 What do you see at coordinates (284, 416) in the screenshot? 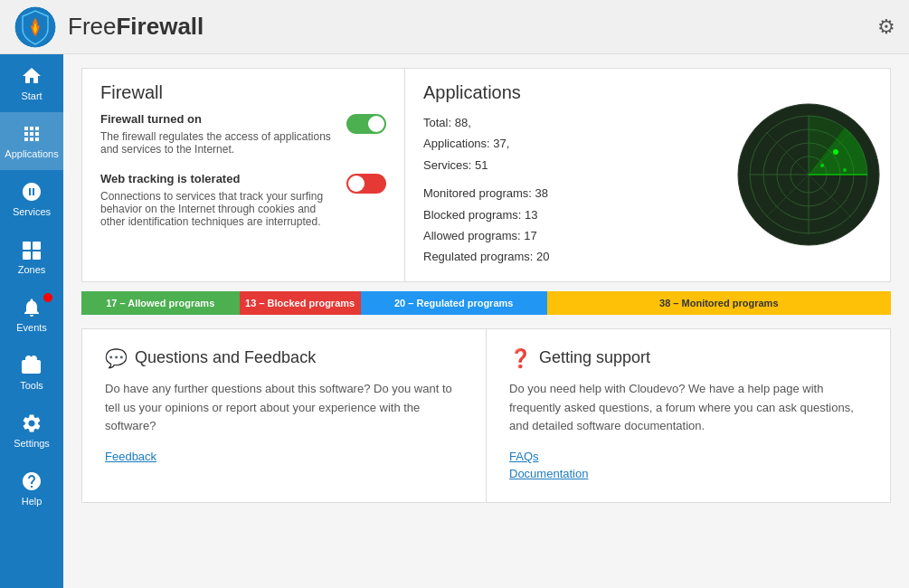
I see `feedback-panel: 💬 Questions and Feedback Do have any fur…` at bounding box center [284, 416].